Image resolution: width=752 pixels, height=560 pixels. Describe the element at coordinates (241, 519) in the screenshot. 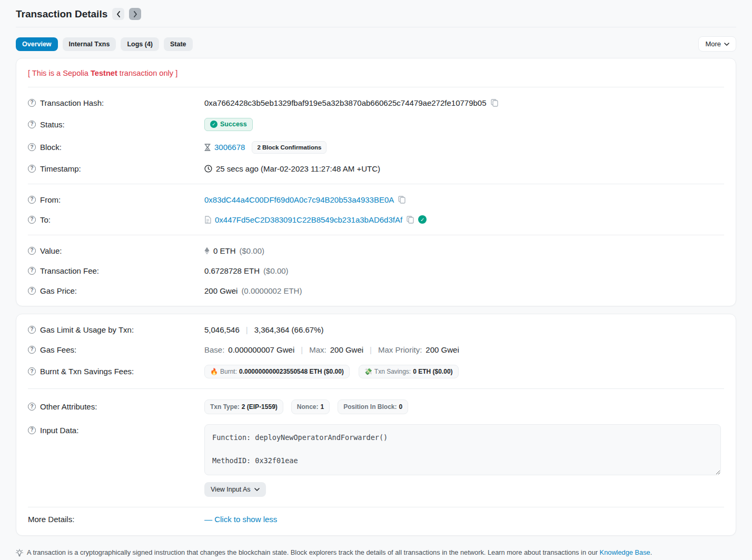

I see `show-less-link: — Click to show less` at that location.